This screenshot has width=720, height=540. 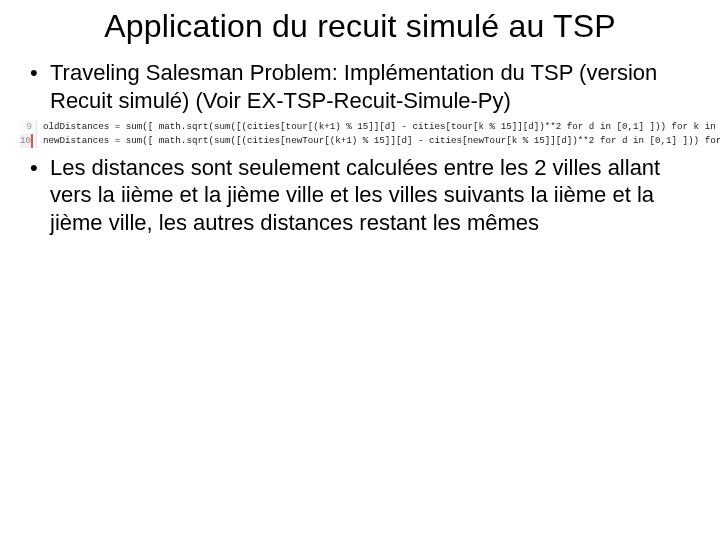 What do you see at coordinates (360, 26) in the screenshot?
I see `slide-title: Application du recuit simulé au TSP` at bounding box center [360, 26].